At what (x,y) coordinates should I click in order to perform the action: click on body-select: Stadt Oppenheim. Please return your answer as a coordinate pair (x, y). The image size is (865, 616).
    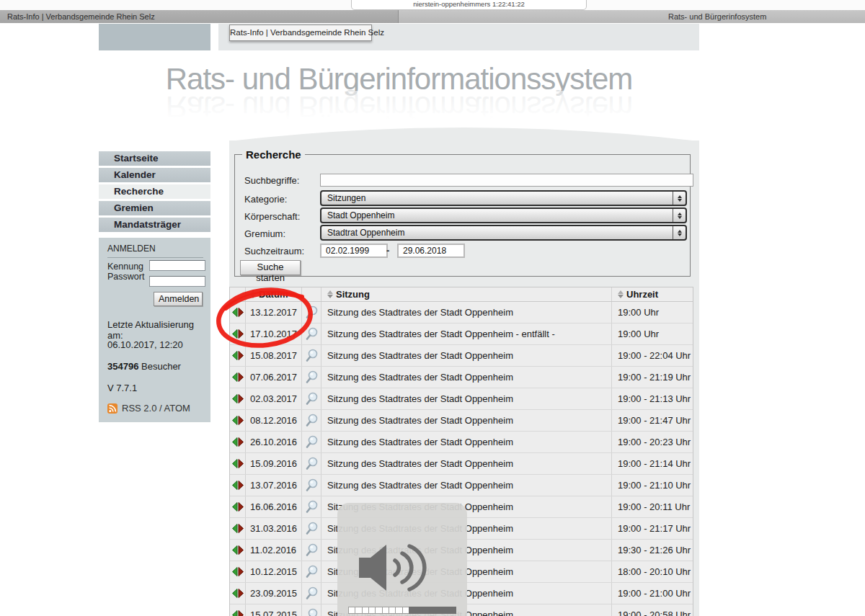
    Looking at the image, I should click on (503, 215).